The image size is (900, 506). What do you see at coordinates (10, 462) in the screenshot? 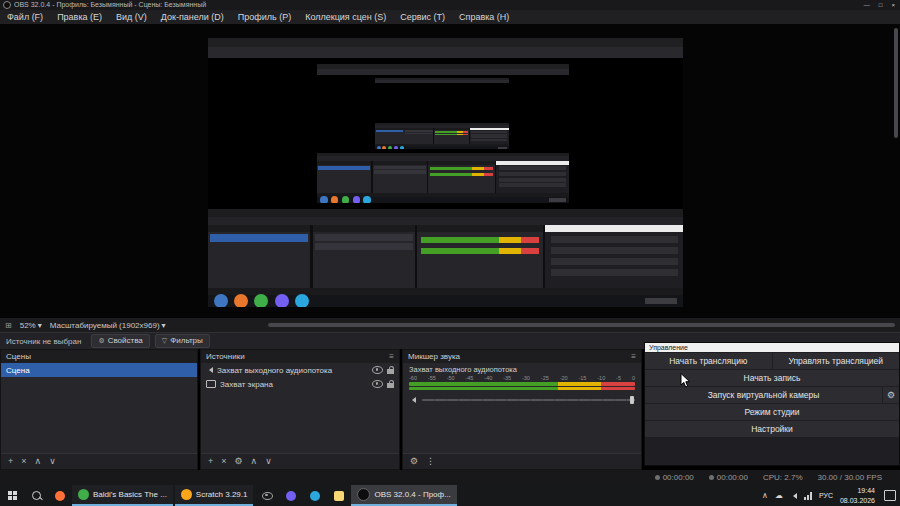
I see `add-scene-button: +` at bounding box center [10, 462].